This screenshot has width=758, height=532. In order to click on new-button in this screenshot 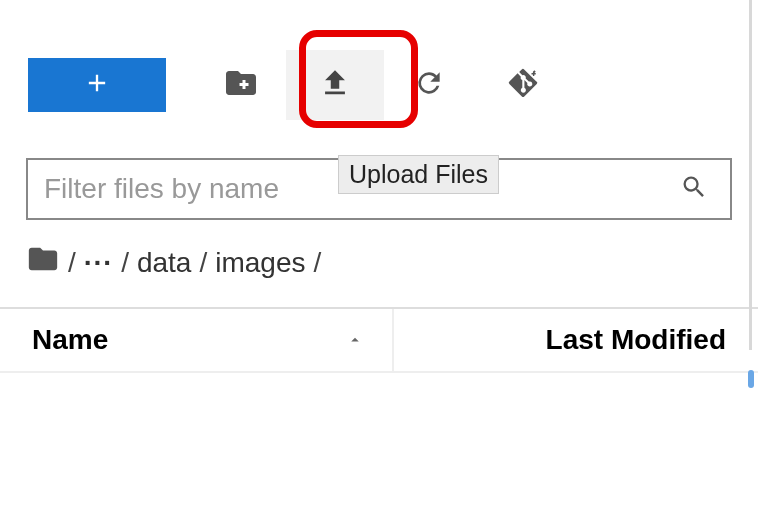, I will do `click(97, 85)`.